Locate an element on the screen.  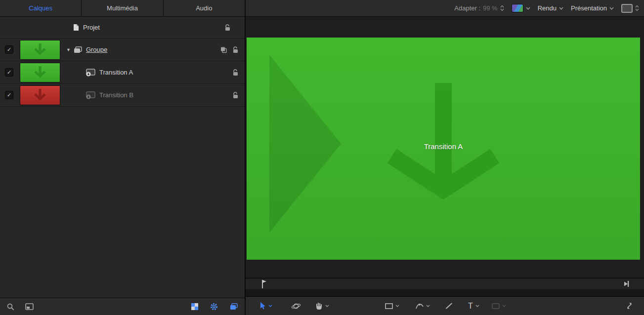
zoom-fit-control: Adapter : 99 % is located at coordinates (479, 8).